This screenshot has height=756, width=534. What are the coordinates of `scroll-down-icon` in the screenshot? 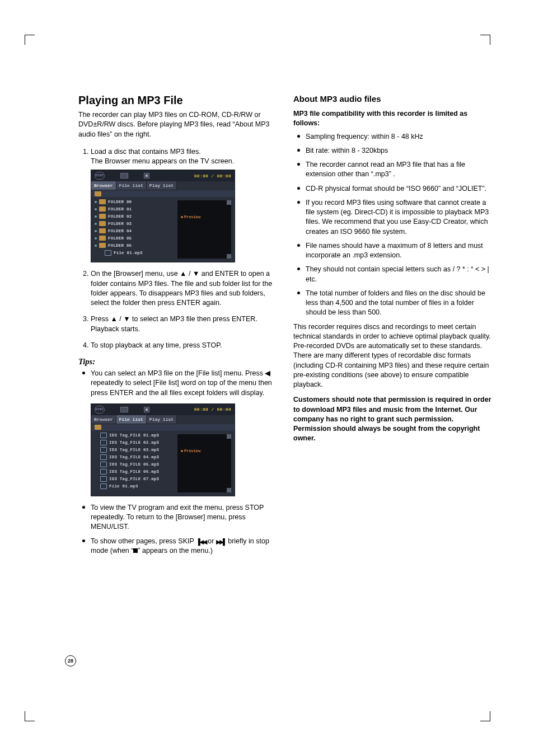 It's located at (229, 256).